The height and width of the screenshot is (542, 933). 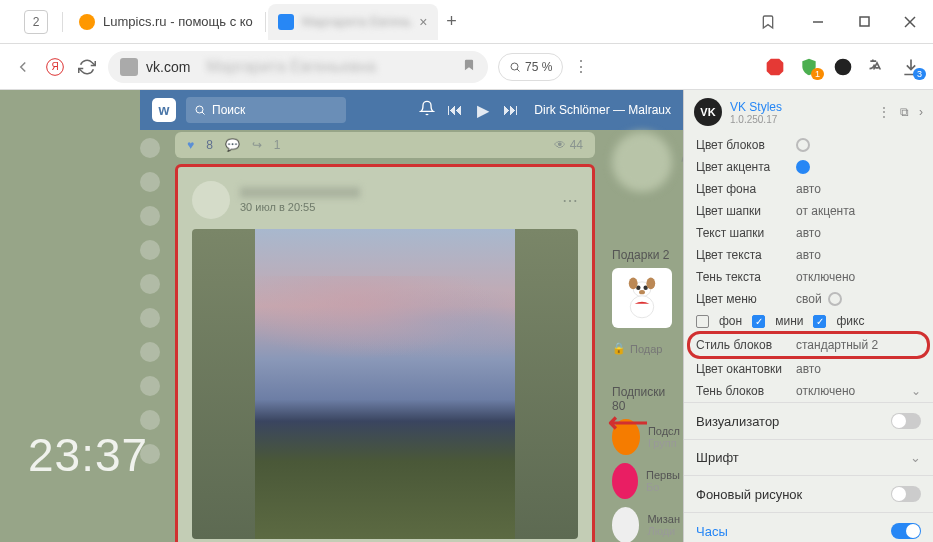 I want to click on extensions-tray: 1 3, so click(x=843, y=67).